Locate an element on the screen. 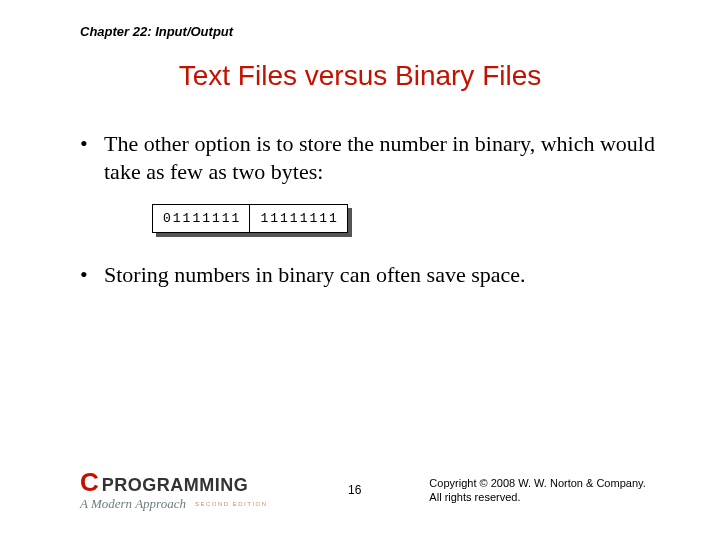 This screenshot has height=540, width=720. bullet-item: • Storing numbers in binary can often sa… is located at coordinates (370, 275).